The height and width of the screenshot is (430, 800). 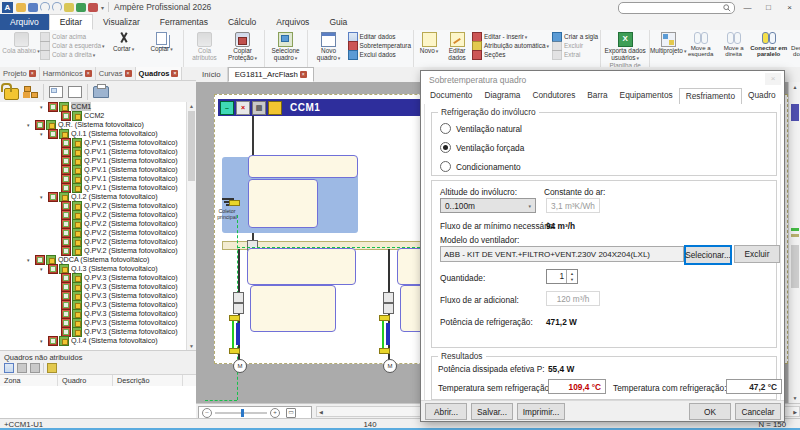 I want to click on save-button: Salvar..., so click(x=492, y=412).